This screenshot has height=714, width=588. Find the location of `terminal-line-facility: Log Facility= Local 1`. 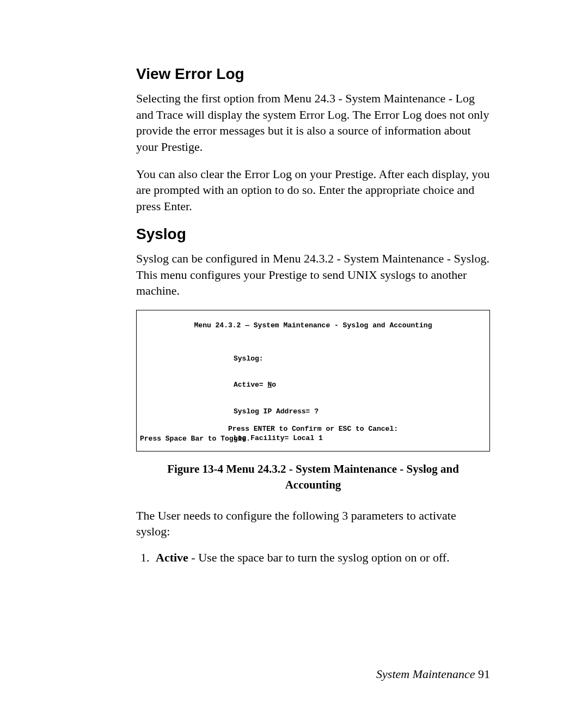

terminal-line-facility: Log Facility= Local 1 is located at coordinates (359, 438).